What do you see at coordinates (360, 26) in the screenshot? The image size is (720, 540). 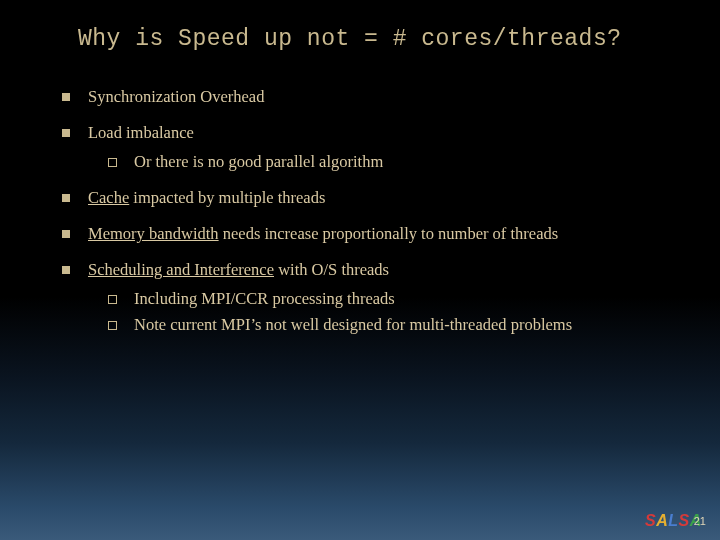 I see `slide-title: Why is Speed up not = # cores/threads?` at bounding box center [360, 26].